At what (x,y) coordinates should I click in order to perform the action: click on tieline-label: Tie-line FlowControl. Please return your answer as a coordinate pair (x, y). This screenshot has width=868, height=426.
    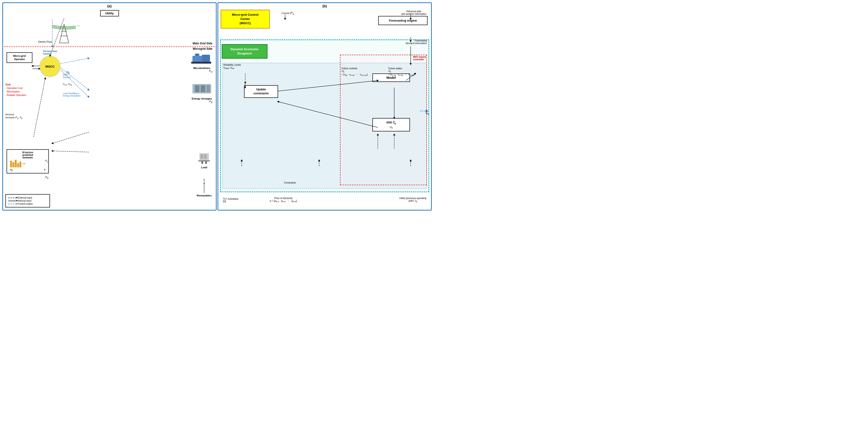
    Looking at the image, I should click on (50, 53).